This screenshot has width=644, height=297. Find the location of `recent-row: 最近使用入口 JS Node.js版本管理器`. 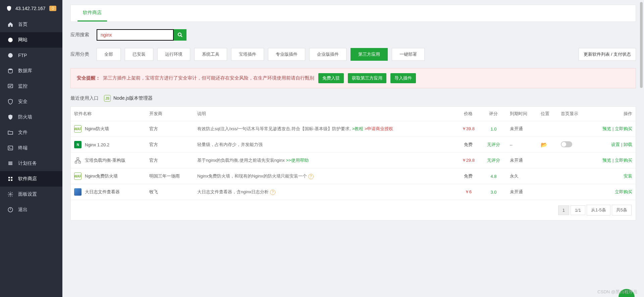

recent-row: 最近使用入口 JS Node.js版本管理器 is located at coordinates (353, 98).